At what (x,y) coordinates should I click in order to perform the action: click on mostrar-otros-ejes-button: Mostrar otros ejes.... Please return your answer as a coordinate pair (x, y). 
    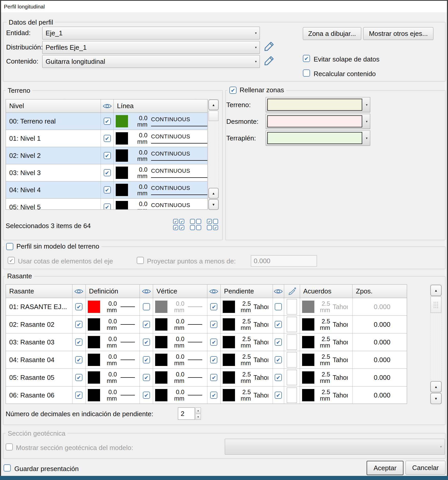
    Looking at the image, I should click on (398, 34).